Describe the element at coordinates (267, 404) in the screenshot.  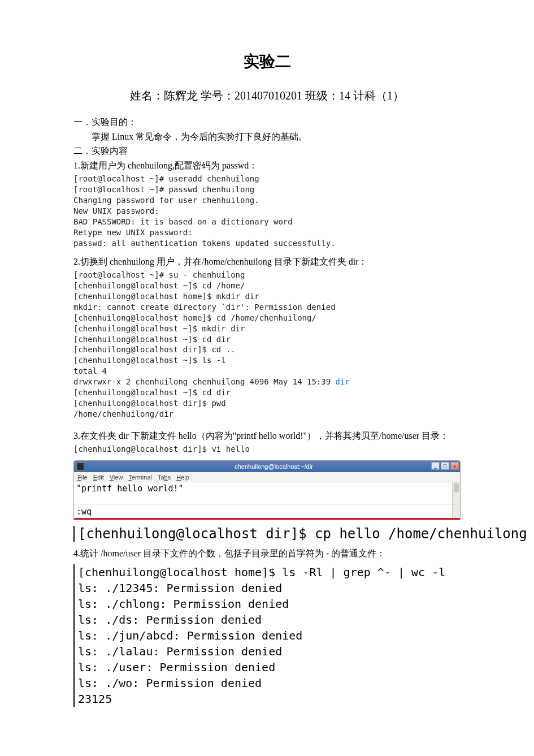
I see `terminal-output-2c: [chenhuilong@localhost ~]$ cd dir [chenh…` at that location.